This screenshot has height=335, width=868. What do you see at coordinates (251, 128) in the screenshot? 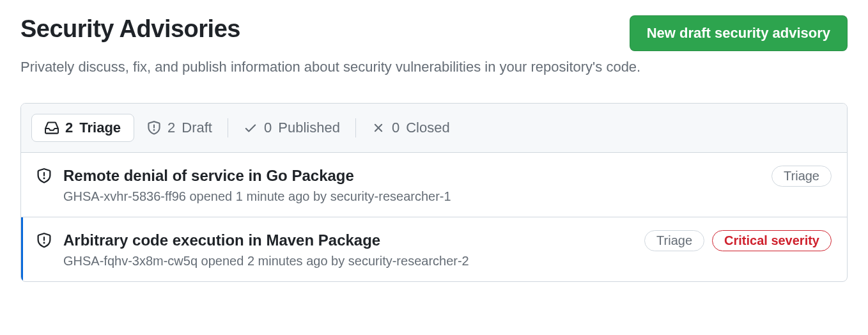
I see `check-icon` at bounding box center [251, 128].